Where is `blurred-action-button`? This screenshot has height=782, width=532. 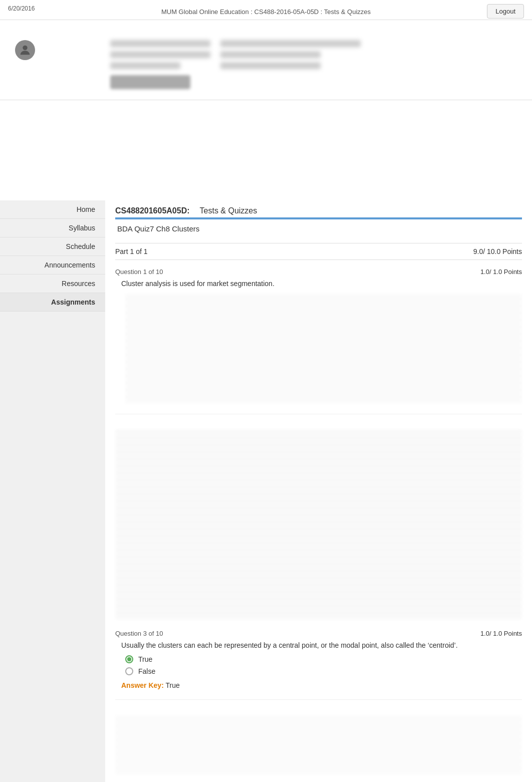
blurred-action-button is located at coordinates (150, 82).